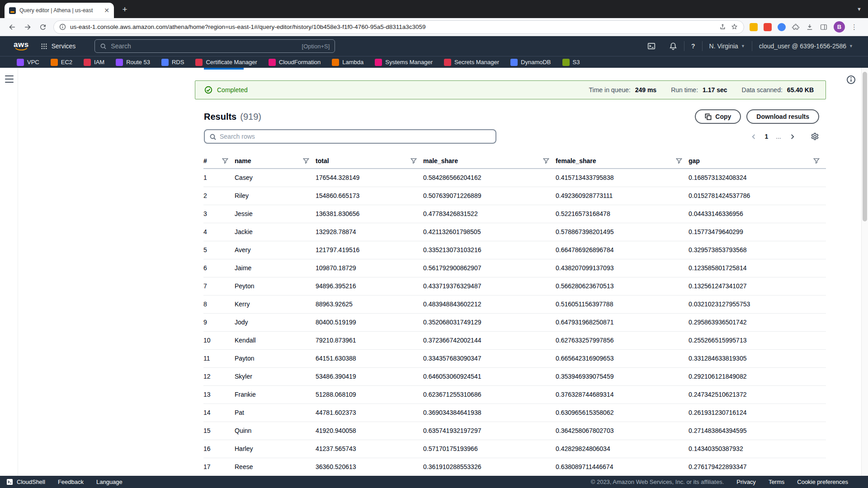 Image resolution: width=868 pixels, height=488 pixels. I want to click on bookmark-star-icon, so click(734, 27).